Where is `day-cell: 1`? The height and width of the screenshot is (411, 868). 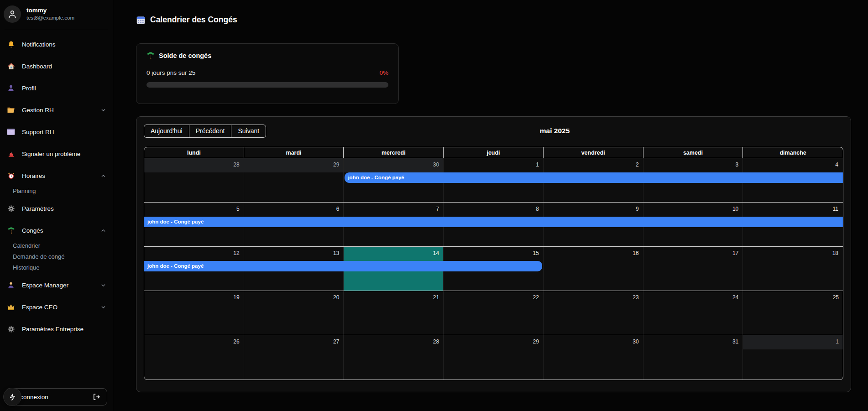
day-cell: 1 is located at coordinates (793, 358).